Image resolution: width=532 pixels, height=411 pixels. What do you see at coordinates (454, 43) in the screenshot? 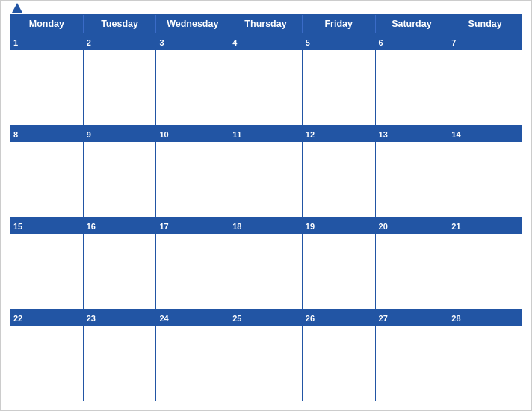
I see `day-number-7: 7` at bounding box center [454, 43].